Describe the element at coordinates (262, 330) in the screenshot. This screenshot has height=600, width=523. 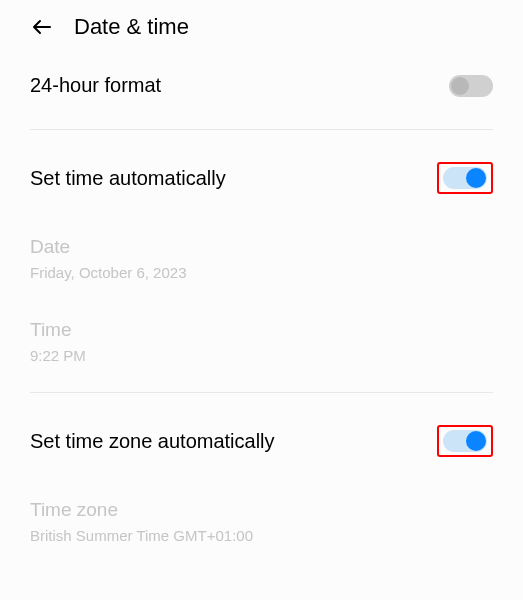
I see `time-label: Time` at that location.